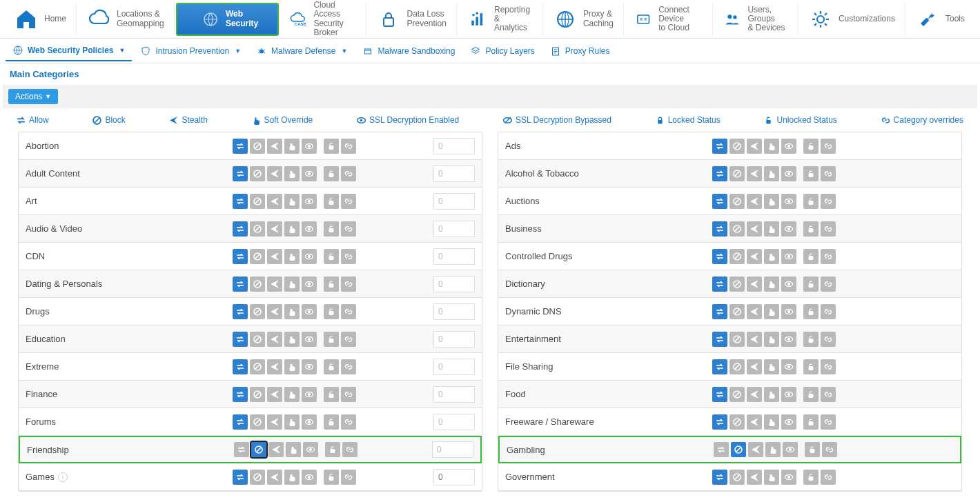 The image size is (980, 502). Describe the element at coordinates (501, 19) in the screenshot. I see `topnav-reporting: Reporting &Analytics` at that location.